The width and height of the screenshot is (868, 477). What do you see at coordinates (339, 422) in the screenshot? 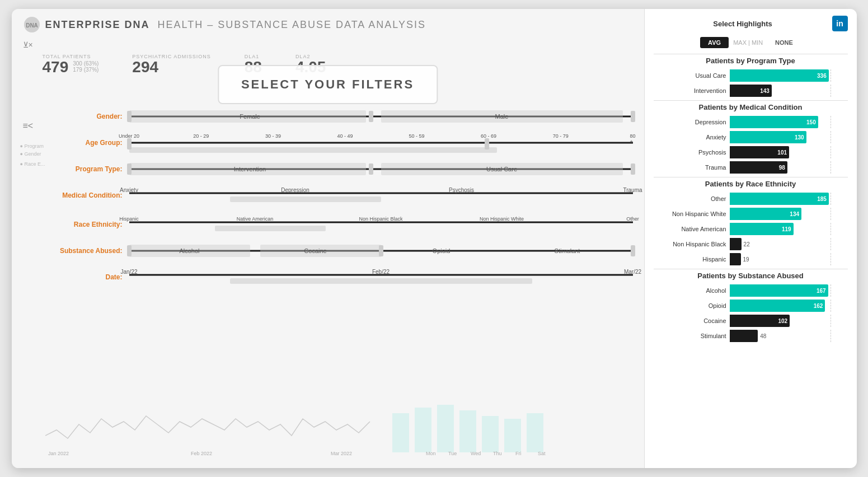
I see `line-chart: Jan 2022 Feb 2022 Mar 2022 Mon Tue Wed T…` at bounding box center [339, 422].